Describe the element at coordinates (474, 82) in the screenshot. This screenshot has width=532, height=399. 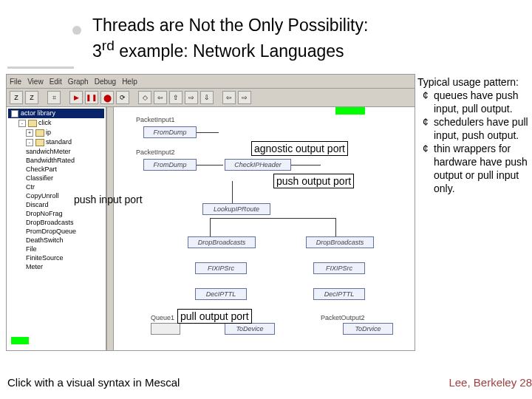
I see `usage-header: Typical usage pattern:` at that location.